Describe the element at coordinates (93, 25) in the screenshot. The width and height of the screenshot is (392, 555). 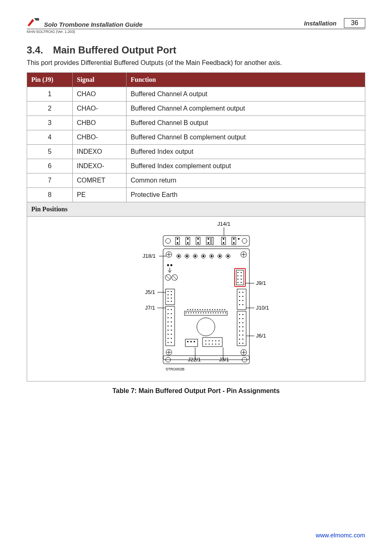
I see `doc-title: Solo Trombone Installation Guide` at that location.